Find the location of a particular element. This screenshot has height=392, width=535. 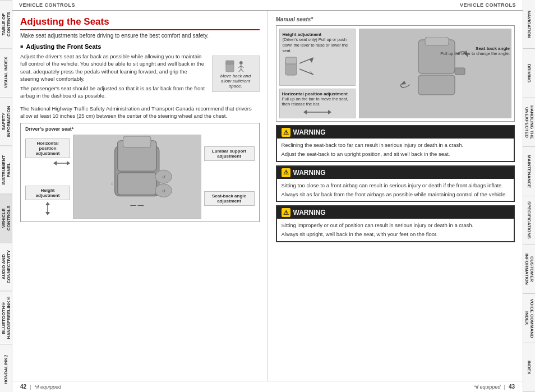

body-text-2: The passenger's seat should be adjusted … is located at coordinates (114, 92).